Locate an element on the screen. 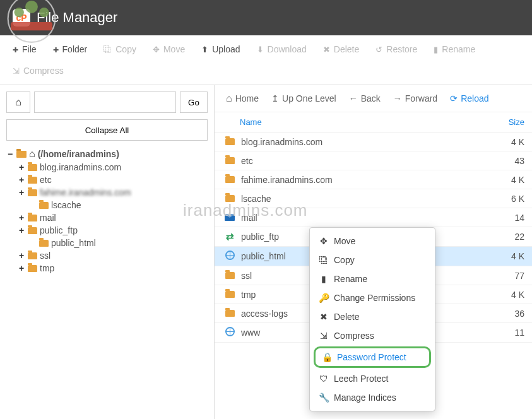  menu-label: Change Permissions is located at coordinates (375, 298).